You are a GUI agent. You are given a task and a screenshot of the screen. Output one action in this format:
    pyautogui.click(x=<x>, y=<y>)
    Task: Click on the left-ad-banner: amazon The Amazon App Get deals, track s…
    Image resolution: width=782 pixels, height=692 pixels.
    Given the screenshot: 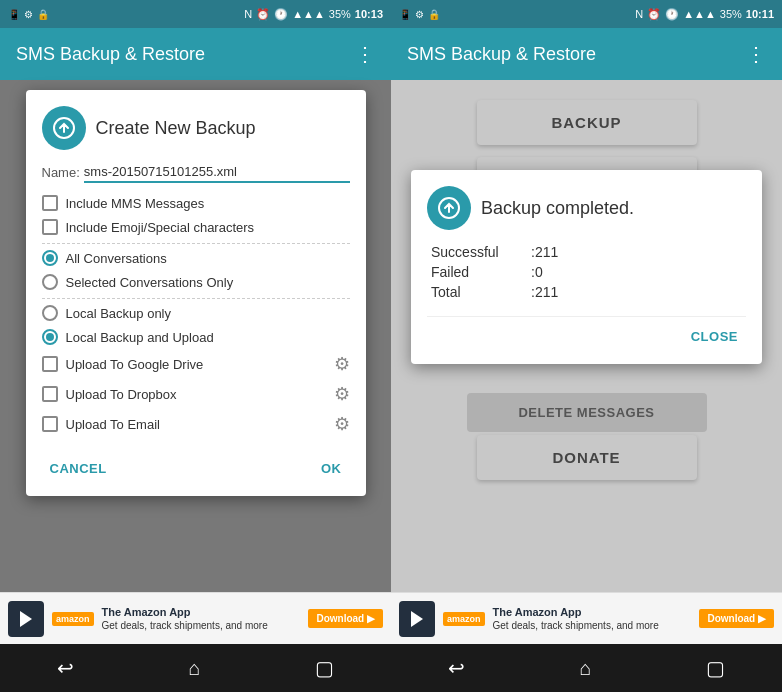 What is the action you would take?
    pyautogui.click(x=196, y=618)
    